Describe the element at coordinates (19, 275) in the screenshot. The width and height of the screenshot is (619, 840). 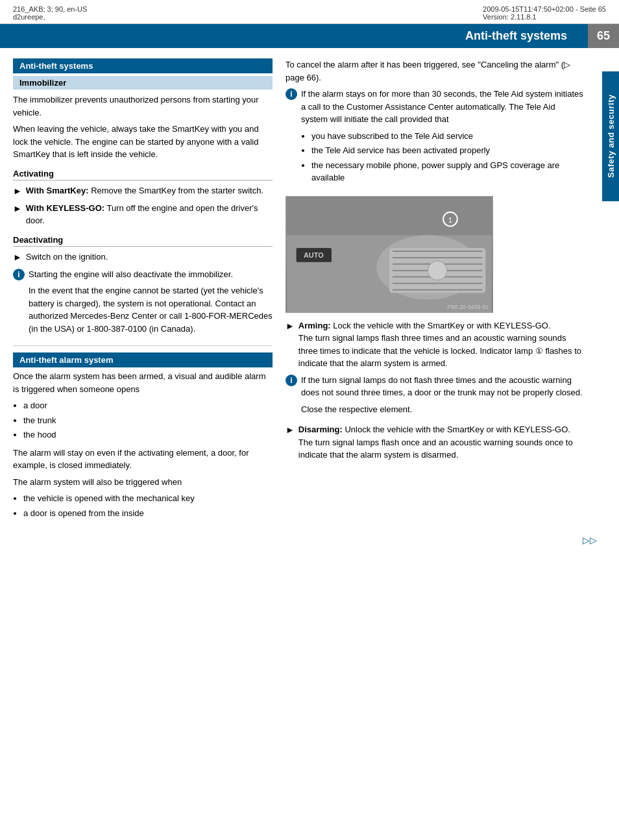
I see `info-icon-1: i` at that location.